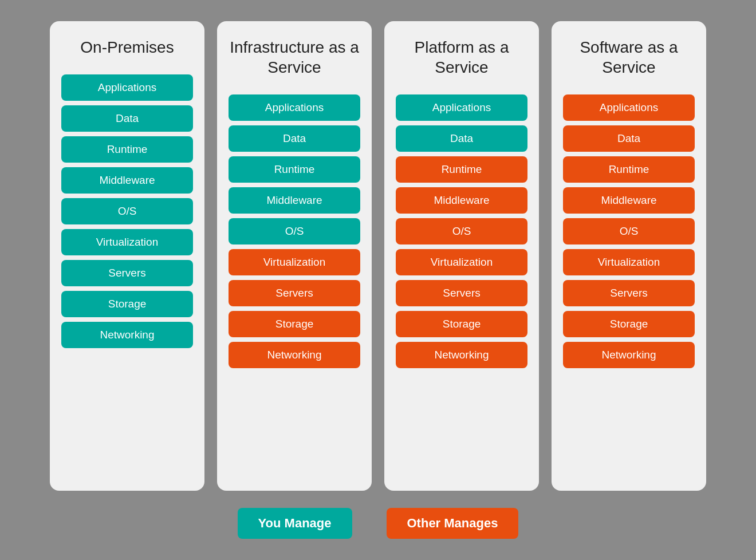 This screenshot has width=756, height=560. What do you see at coordinates (462, 231) in the screenshot?
I see `item-o-s-paas: O/S` at bounding box center [462, 231].